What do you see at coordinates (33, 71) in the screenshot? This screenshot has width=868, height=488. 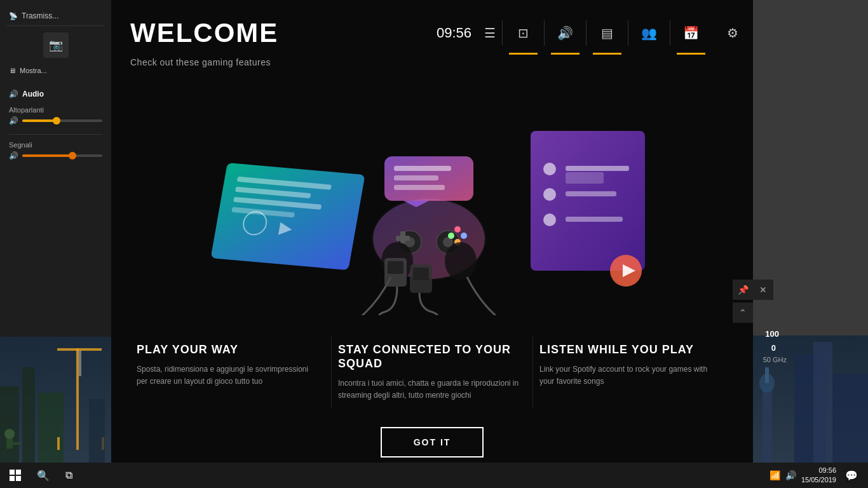 I see `show-label: Mostra...` at bounding box center [33, 71].